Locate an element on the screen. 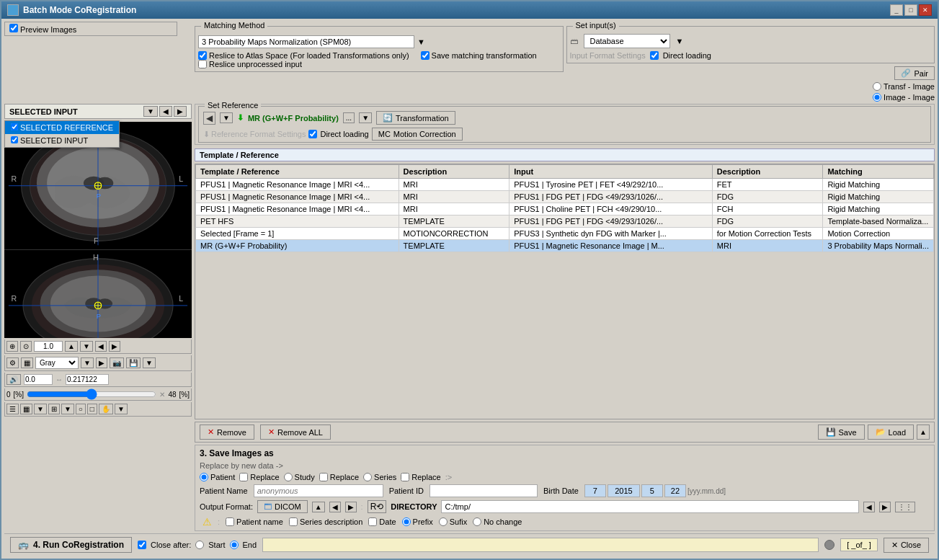 This screenshot has width=939, height=560. replace1-checkbox is located at coordinates (244, 477).